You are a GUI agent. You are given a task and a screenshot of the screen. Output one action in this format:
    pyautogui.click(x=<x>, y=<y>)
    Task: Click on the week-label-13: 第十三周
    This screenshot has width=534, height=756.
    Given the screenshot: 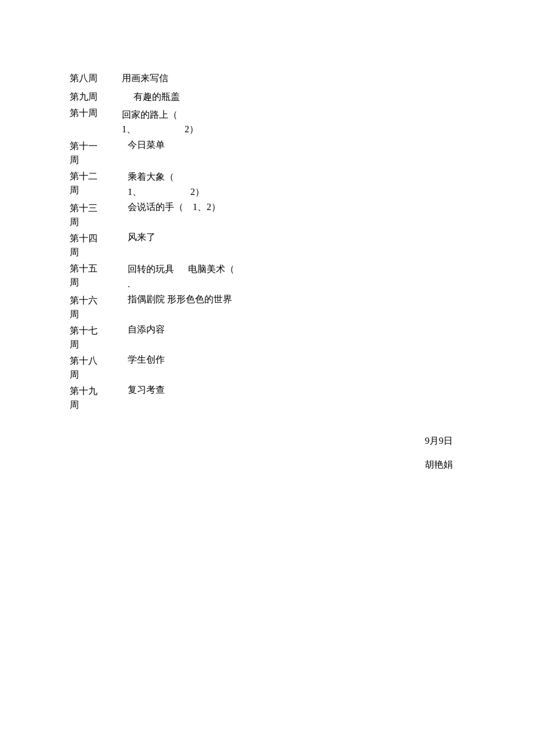 What is the action you would take?
    pyautogui.click(x=93, y=215)
    